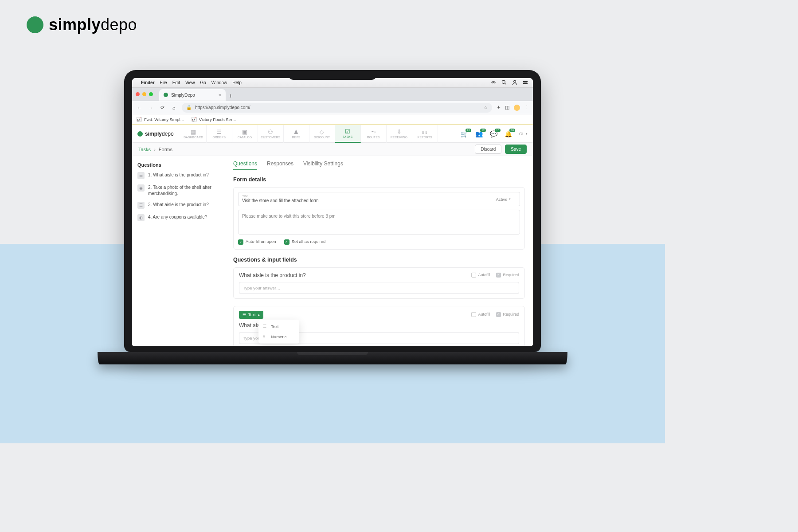 The height and width of the screenshot is (532, 798). What do you see at coordinates (174, 108) in the screenshot?
I see `home-icon: ⌂` at bounding box center [174, 108].